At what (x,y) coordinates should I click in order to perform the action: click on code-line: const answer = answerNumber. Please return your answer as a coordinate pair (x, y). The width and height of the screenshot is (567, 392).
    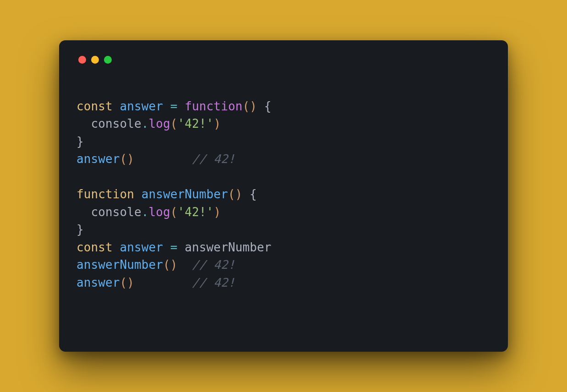
    Looking at the image, I should click on (284, 247).